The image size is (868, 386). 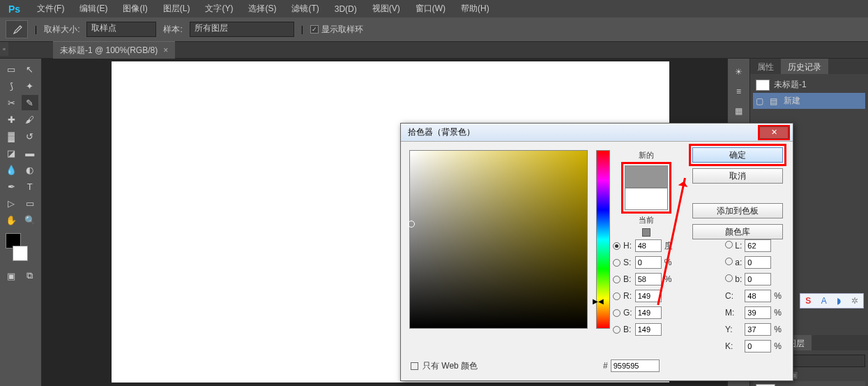 What do you see at coordinates (739, 72) in the screenshot?
I see `adjustments-panel-icon: ☀` at bounding box center [739, 72].